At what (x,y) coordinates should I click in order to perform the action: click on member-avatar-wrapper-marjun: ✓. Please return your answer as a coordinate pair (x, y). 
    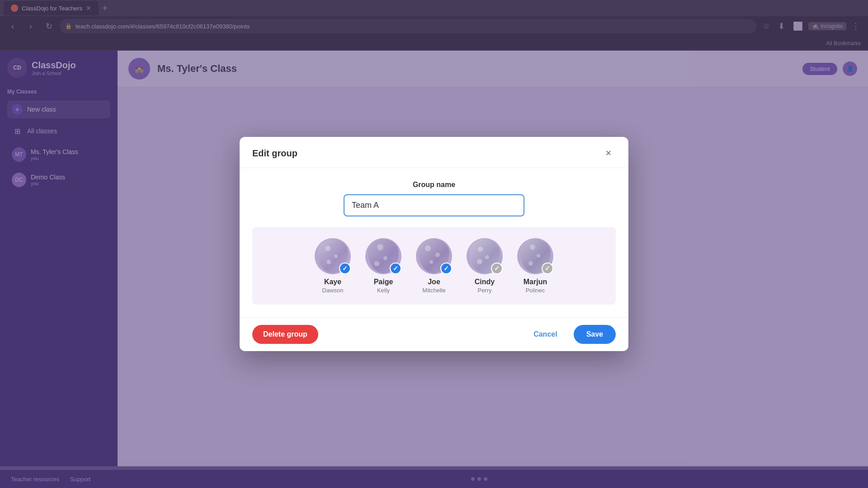
    Looking at the image, I should click on (535, 256).